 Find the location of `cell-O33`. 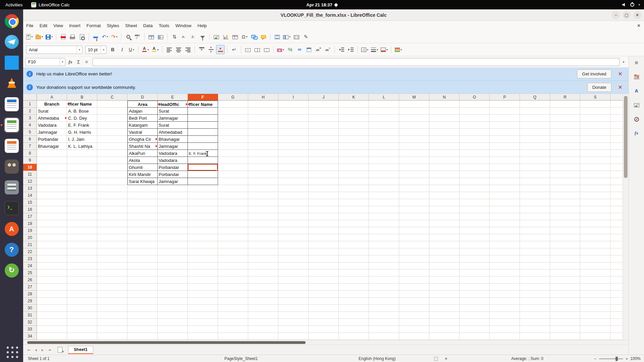

cell-O33 is located at coordinates (475, 329).